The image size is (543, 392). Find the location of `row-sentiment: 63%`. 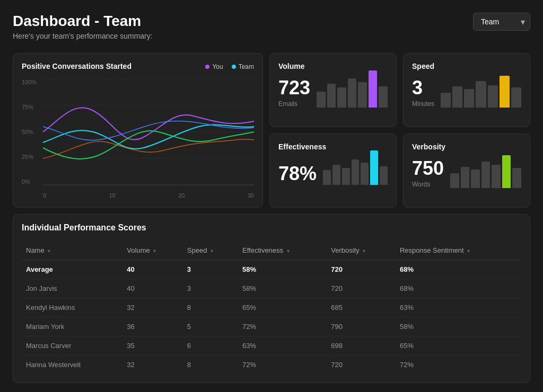

row-sentiment: 63% is located at coordinates (458, 308).